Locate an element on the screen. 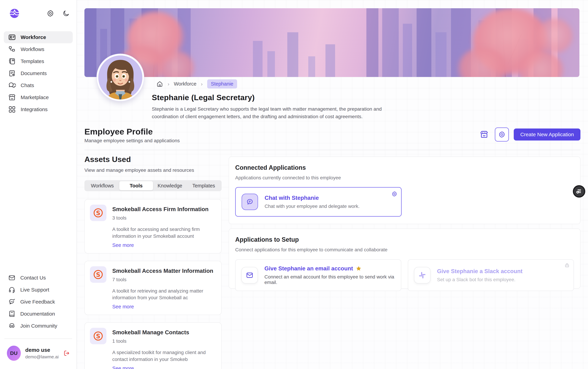 Image resolution: width=588 pixels, height=369 pixels. sidebar-header is located at coordinates (38, 9).